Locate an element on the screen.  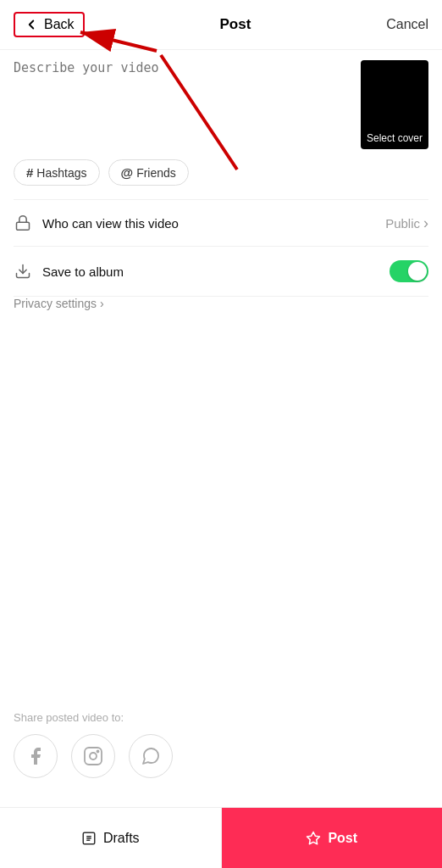
bottom-bar: Drafts Post is located at coordinates (221, 837).